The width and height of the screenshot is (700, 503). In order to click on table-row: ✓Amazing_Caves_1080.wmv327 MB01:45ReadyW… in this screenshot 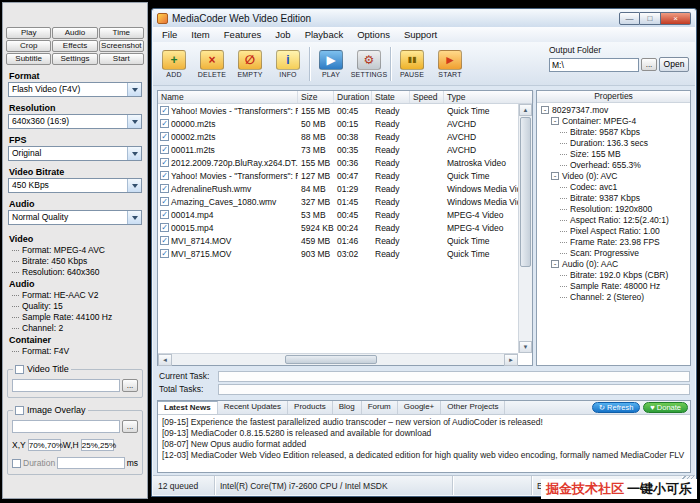, I will do `click(338, 202)`.